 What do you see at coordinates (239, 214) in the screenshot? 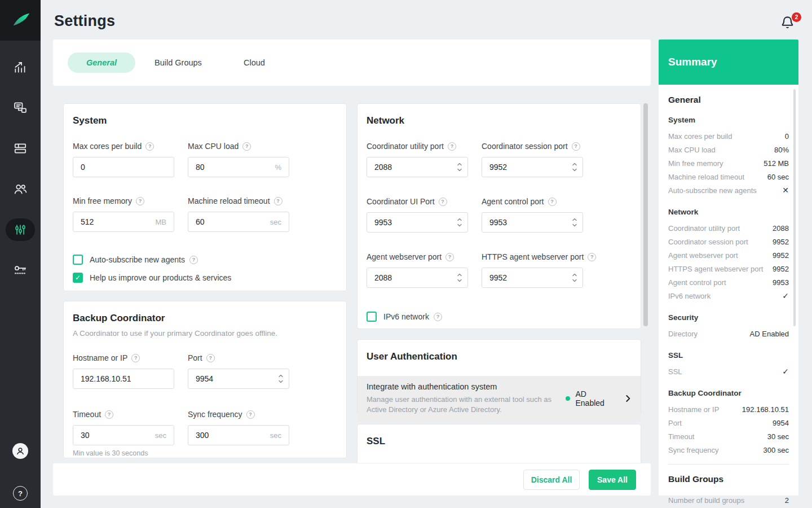
I see `reload-timeout-field: Machine reload timeout? sec` at bounding box center [239, 214].